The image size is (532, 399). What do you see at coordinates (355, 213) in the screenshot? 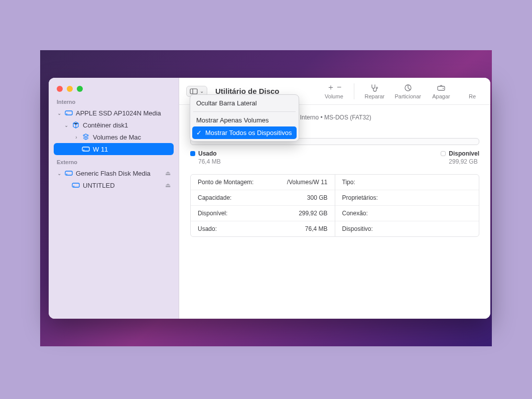
I see `info-key: Conexão:` at bounding box center [355, 213].